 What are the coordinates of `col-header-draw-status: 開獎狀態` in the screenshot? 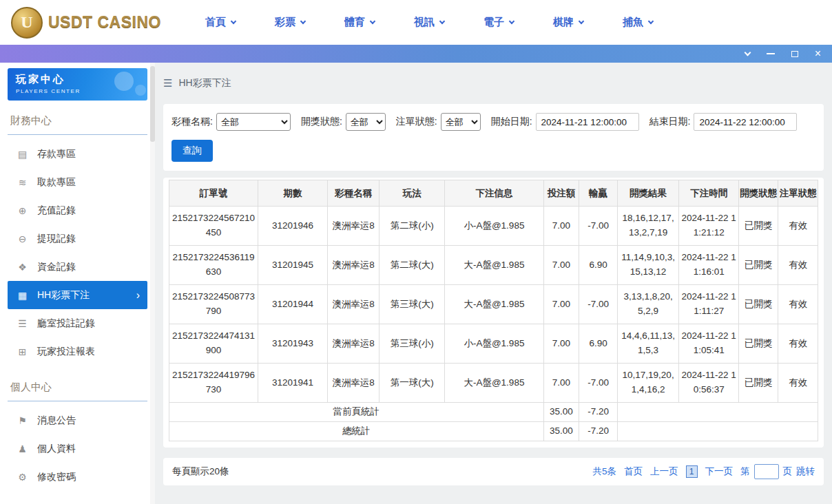 It's located at (759, 193).